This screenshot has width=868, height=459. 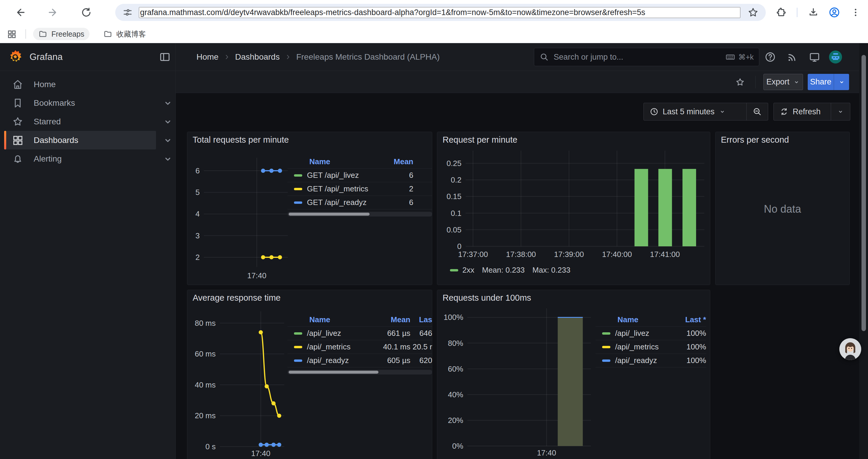 What do you see at coordinates (210, 447) in the screenshot?
I see `svg-text: 0 s` at bounding box center [210, 447].